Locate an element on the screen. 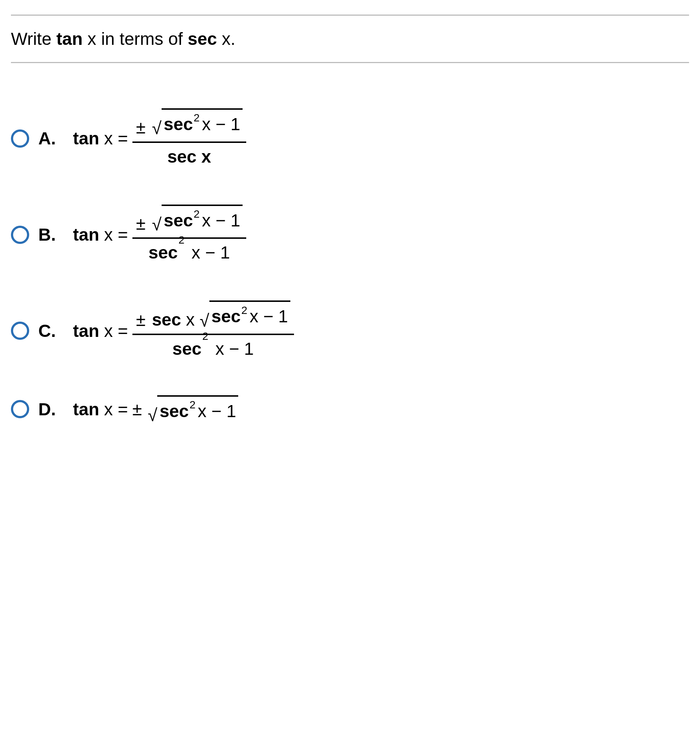 This screenshot has height=746, width=700. question-text: Write tan x in terms of sec x. is located at coordinates (123, 39).